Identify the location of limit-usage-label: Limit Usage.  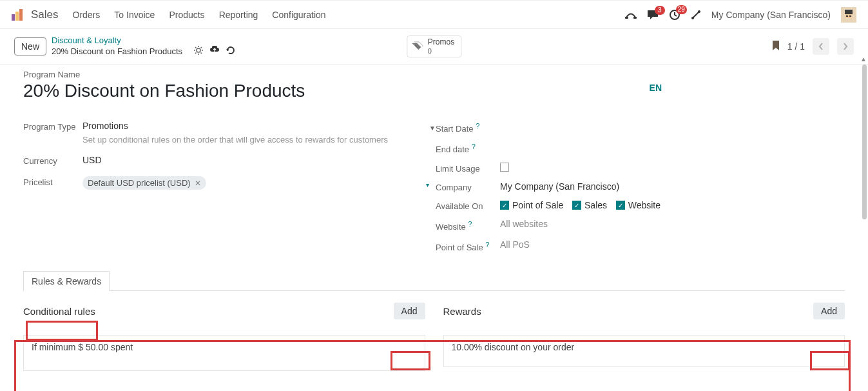
(468, 168).